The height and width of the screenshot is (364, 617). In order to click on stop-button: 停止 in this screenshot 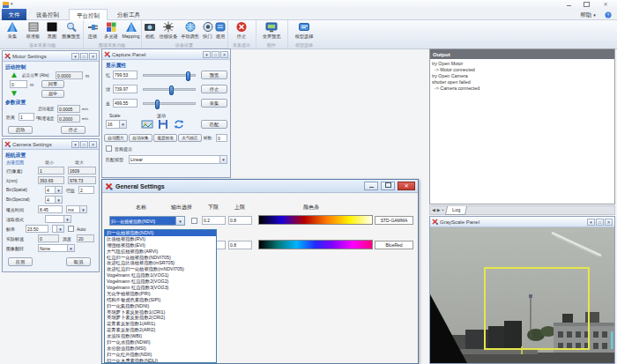, I will do `click(242, 30)`.